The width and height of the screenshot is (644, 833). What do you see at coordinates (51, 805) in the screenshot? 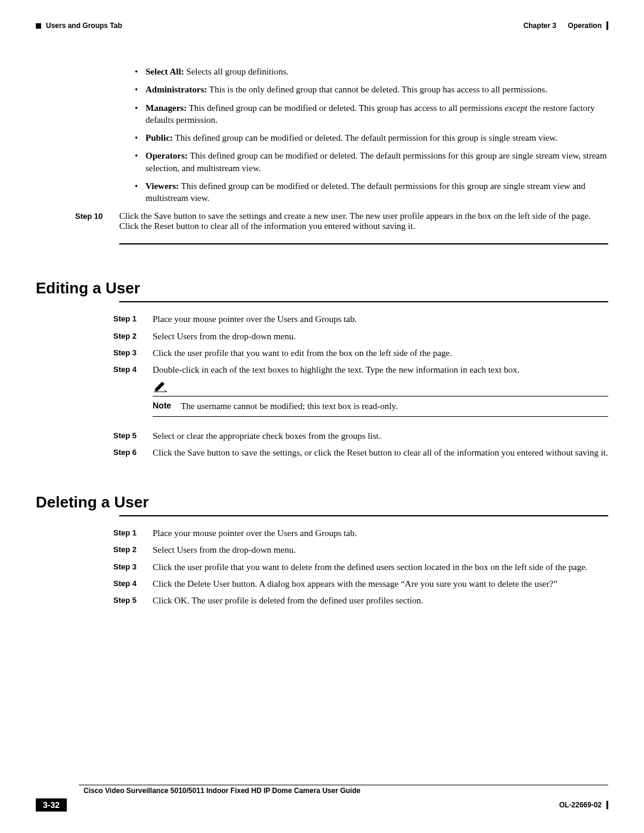
I see `page-number-badge: 3-32` at bounding box center [51, 805].